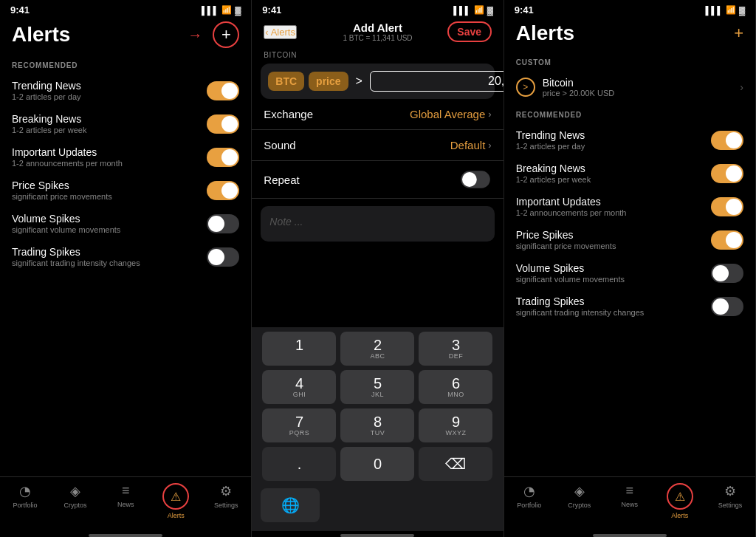  What do you see at coordinates (20, 10) in the screenshot?
I see `status-time-1: 9:41` at bounding box center [20, 10].